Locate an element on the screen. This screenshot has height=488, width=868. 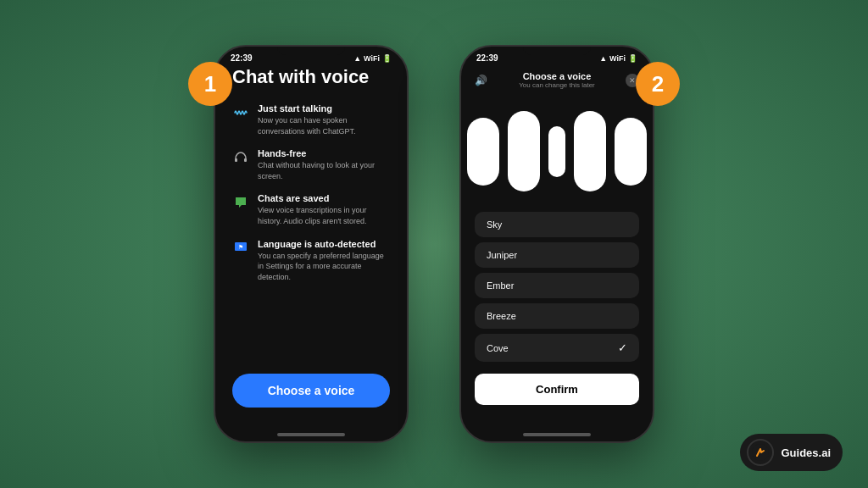
guides-badge: Guides.ai is located at coordinates (792, 452).